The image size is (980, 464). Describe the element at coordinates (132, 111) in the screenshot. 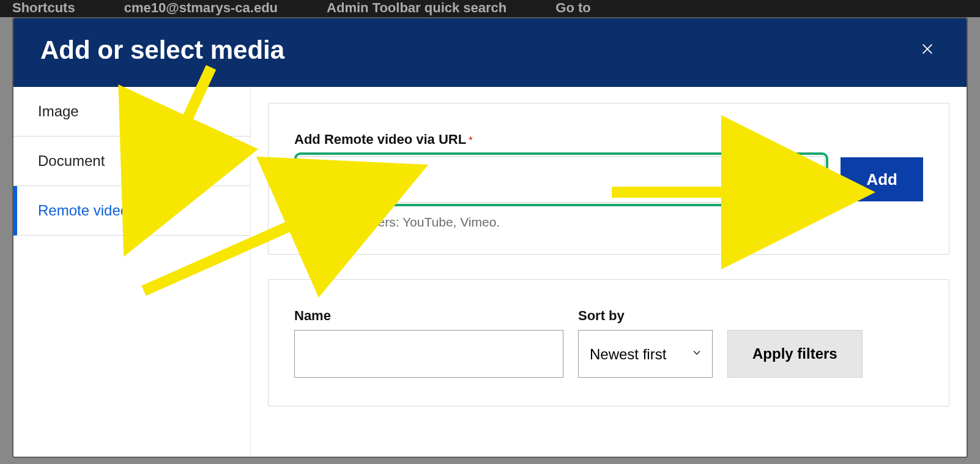

I see `tab-image: Image` at that location.